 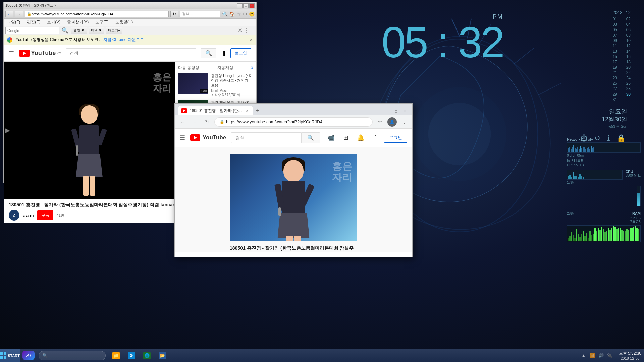 What do you see at coordinates (252, 14) in the screenshot?
I see `old-smiley-btn: 😊` at bounding box center [252, 14].